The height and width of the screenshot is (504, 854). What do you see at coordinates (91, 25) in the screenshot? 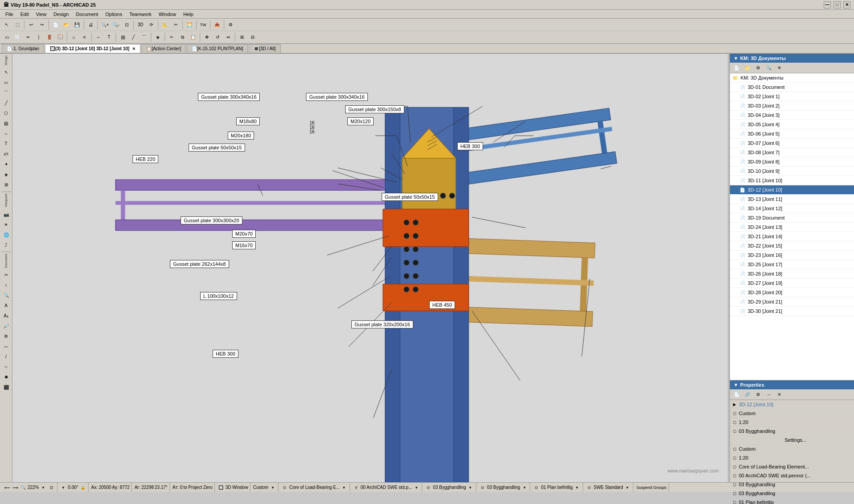
I see `tb-print-btn: 🖨` at bounding box center [91, 25].